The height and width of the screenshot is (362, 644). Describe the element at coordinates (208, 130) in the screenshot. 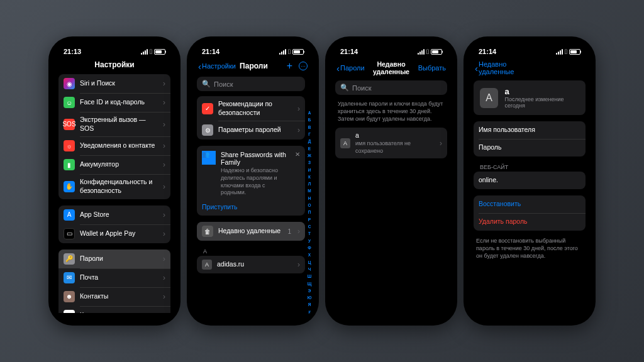

I see `gear-icon: ⚙` at that location.